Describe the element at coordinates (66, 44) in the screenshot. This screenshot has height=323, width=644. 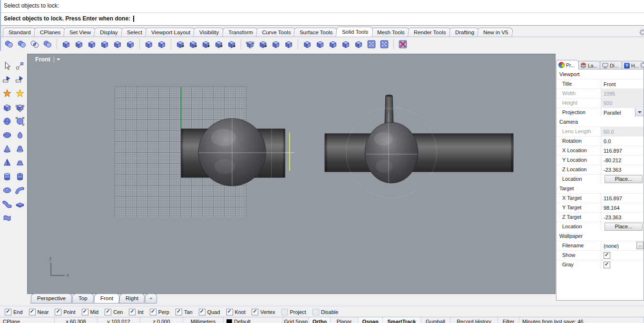
I see `extrude-planar-curve-icon` at that location.